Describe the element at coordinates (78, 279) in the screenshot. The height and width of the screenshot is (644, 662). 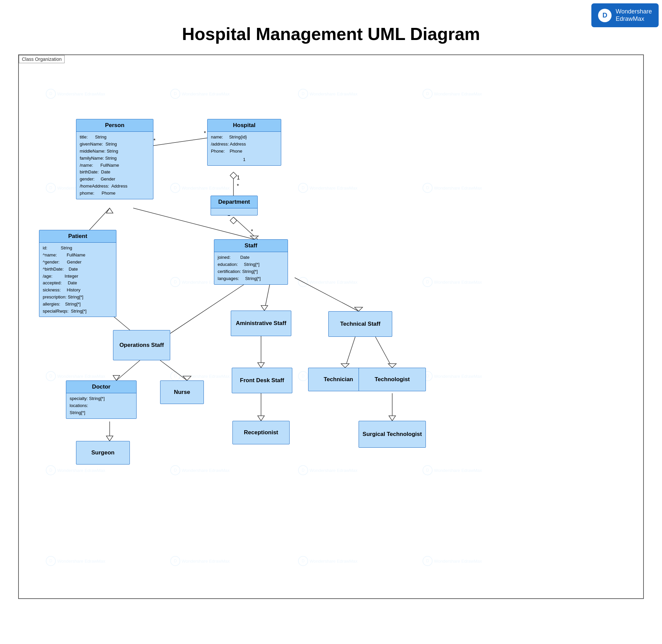
I see `patient-body: id: String ^name: FullName ^gender: Gend…` at that location.